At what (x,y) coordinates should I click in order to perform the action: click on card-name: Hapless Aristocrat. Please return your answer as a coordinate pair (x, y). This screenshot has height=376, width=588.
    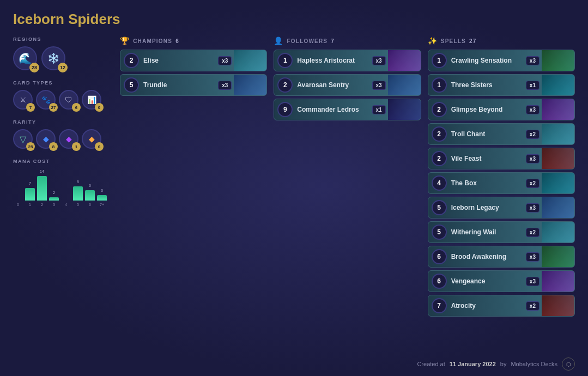
    Looking at the image, I should click on (332, 60).